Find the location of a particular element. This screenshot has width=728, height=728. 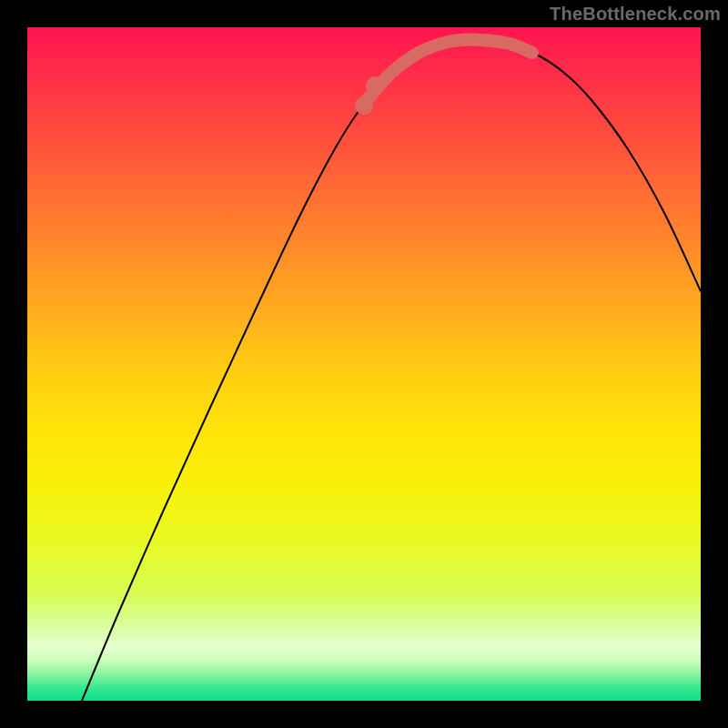

optimal-zone-highlight is located at coordinates (448, 73).